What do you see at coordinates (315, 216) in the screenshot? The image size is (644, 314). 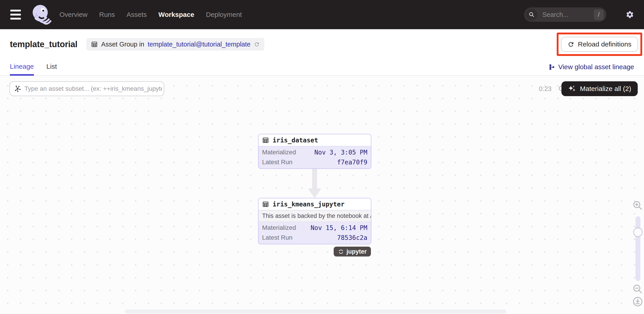 I see `asset-description: This asset is backed by the notebook at …` at bounding box center [315, 216].